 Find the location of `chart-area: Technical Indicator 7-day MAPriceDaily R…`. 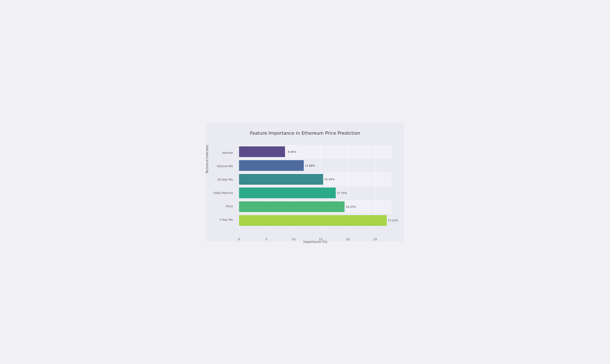

chart-area: Technical Indicator 7-day MAPriceDaily R… is located at coordinates (315, 186).